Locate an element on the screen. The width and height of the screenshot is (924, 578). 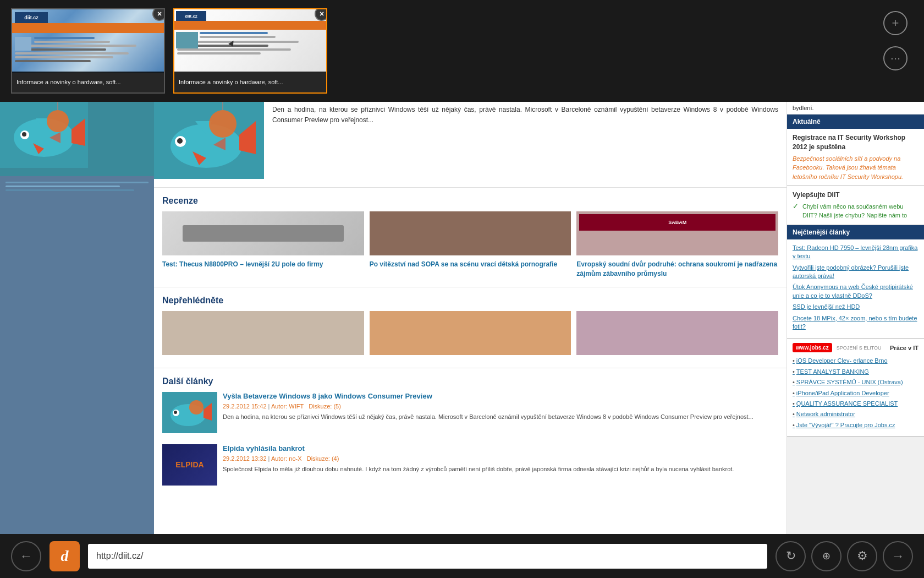
jobs-link-6: •Network administrator is located at coordinates (856, 414).